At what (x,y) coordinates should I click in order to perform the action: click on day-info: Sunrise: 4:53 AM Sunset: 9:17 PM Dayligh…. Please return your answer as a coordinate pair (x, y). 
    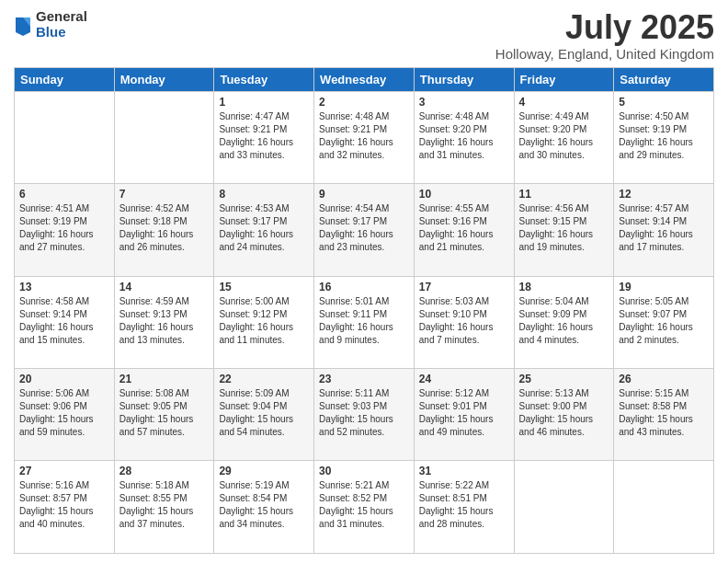
    Looking at the image, I should click on (264, 228).